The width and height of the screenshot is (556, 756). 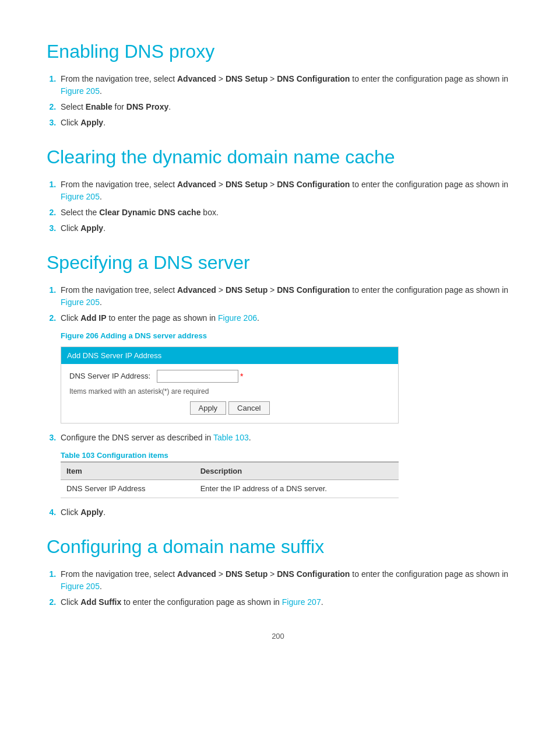 What do you see at coordinates (285, 456) in the screenshot?
I see `table-103-title: Table 103 Configuration items` at bounding box center [285, 456].